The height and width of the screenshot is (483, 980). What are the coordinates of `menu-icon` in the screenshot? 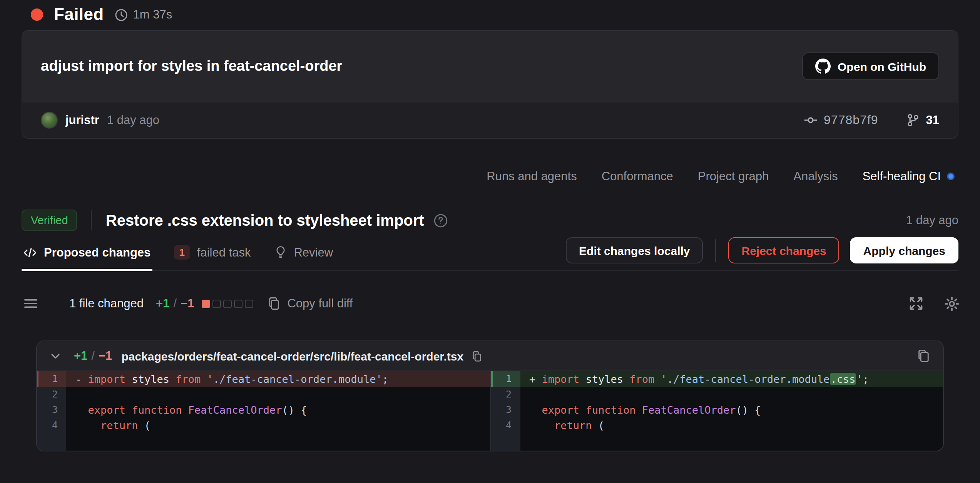 It's located at (31, 304).